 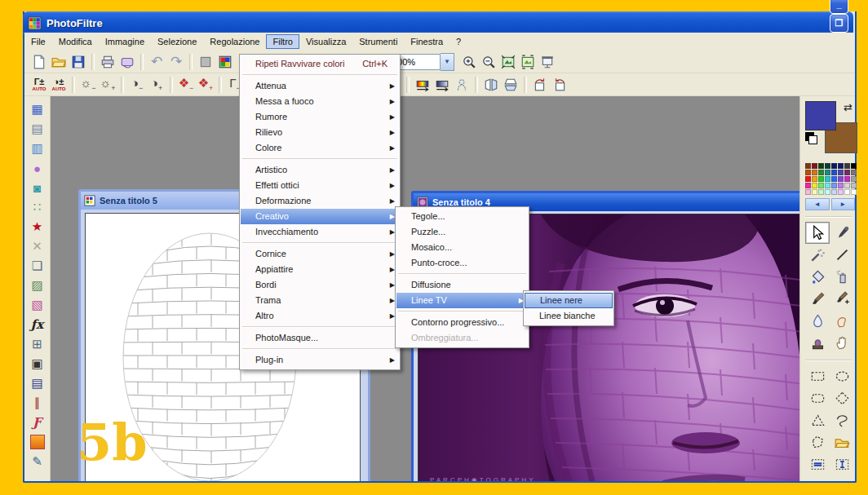 What do you see at coordinates (38, 246) in the screenshot?
I see `tools-disabled-icon: ✕` at bounding box center [38, 246].